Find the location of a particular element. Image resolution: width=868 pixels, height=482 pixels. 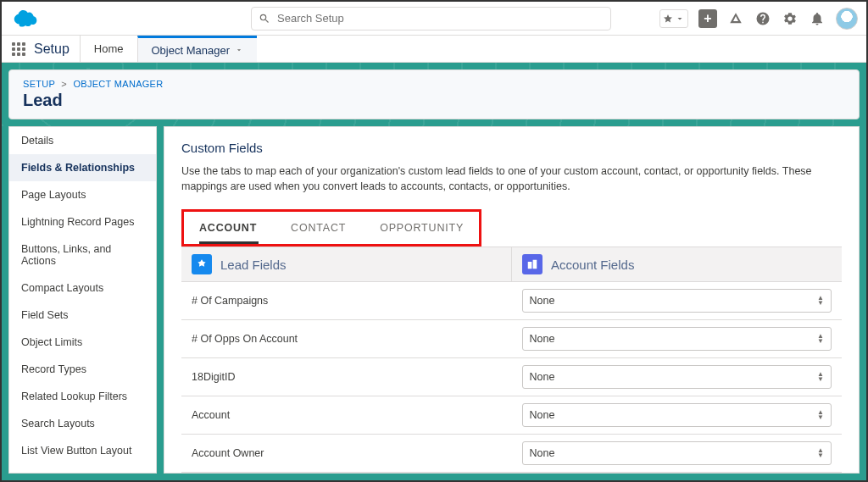

chevron-down-icon is located at coordinates (239, 51).